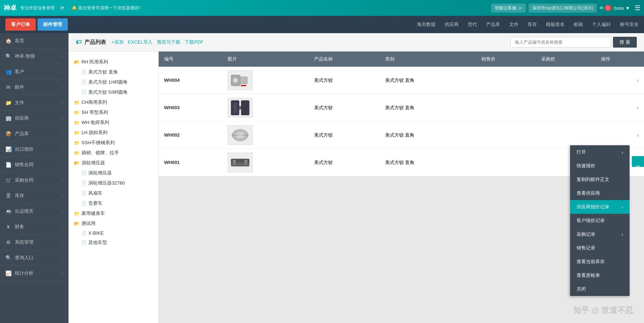 This screenshot has height=323, width=644. Describe the element at coordinates (172, 107) in the screenshot. I see `product-code-wh003: WH003` at that location.